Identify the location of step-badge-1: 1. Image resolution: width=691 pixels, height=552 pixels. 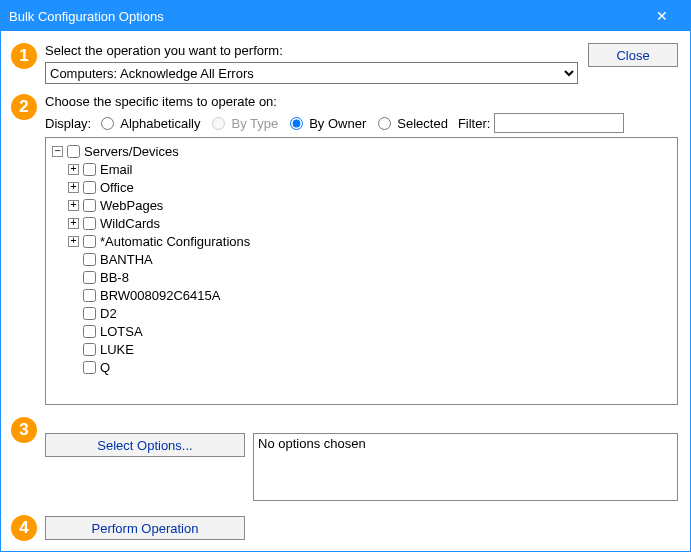
(24, 56).